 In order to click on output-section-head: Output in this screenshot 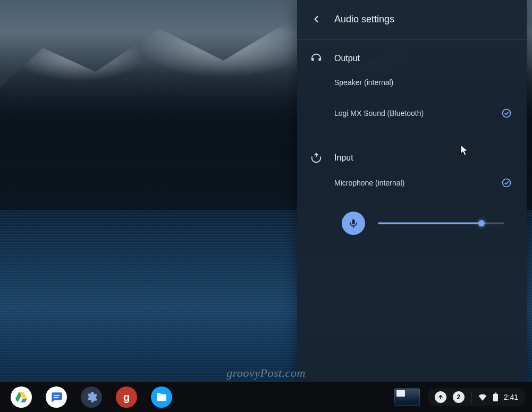, I will do `click(412, 58)`.